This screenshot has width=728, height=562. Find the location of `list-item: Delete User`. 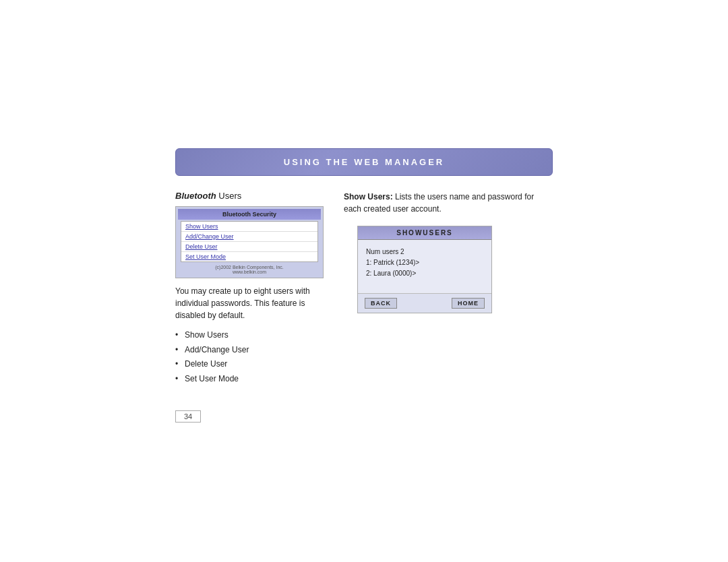

list-item: Delete User is located at coordinates (249, 365).